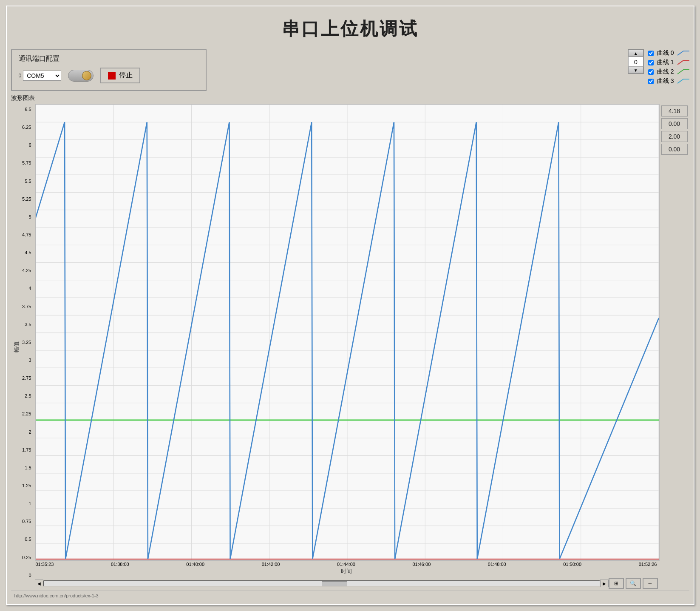 Image resolution: width=700 pixels, height=611 pixels. I want to click on curve-row-1: 曲线 1, so click(669, 63).